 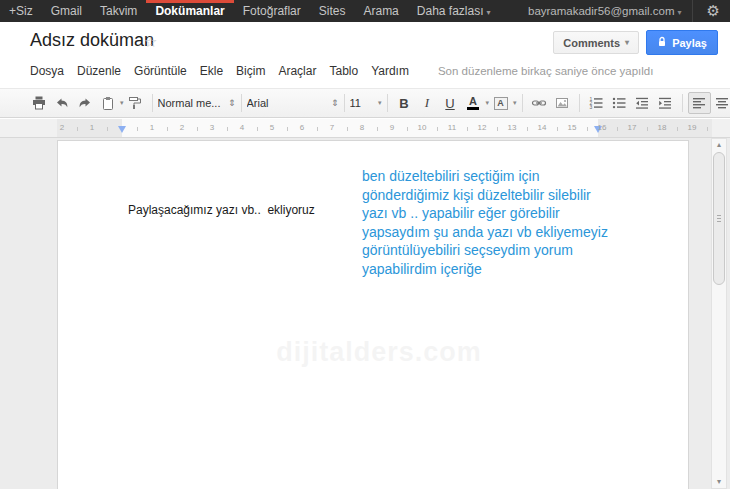 I want to click on align-center-button, so click(x=720, y=103).